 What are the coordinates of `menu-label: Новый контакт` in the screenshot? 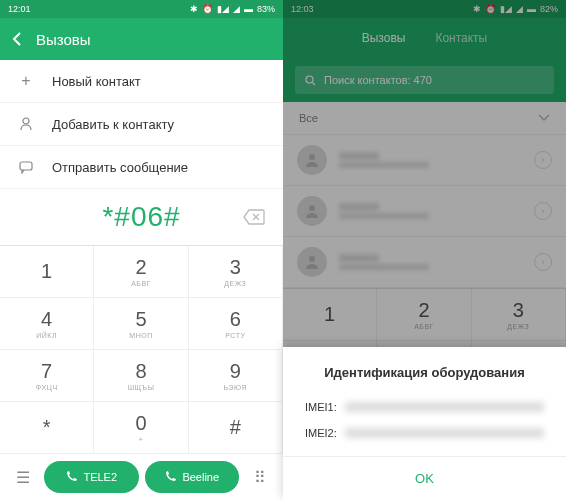 It's located at (96, 82).